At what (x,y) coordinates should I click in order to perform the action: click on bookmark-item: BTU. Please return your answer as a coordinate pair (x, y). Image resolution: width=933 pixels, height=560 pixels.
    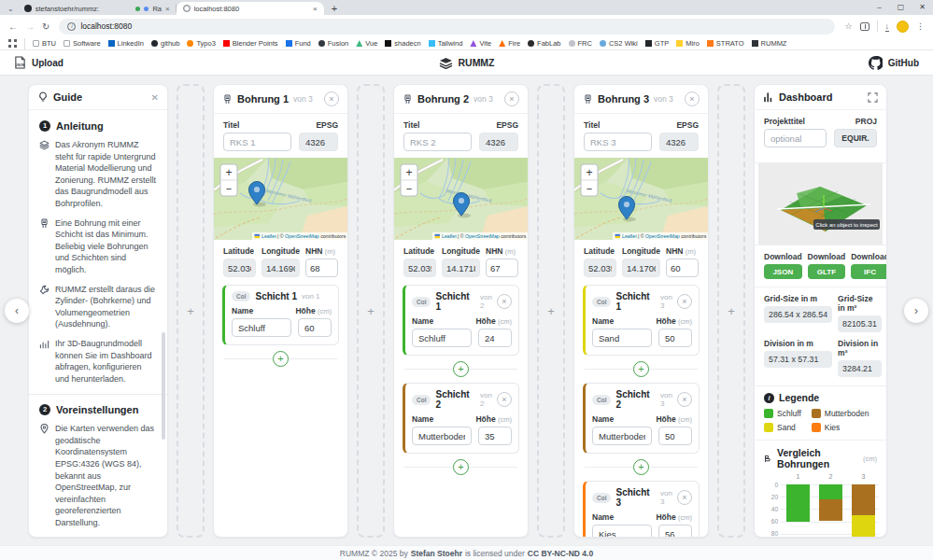
    Looking at the image, I should click on (45, 43).